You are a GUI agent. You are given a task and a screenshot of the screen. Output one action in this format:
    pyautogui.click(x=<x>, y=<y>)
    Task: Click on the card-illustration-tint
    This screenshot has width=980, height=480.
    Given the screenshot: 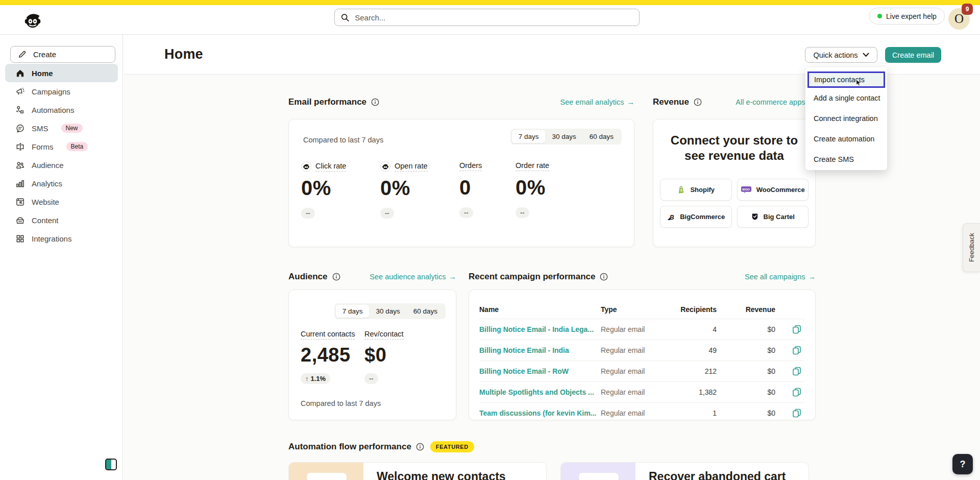 What is the action you would take?
    pyautogui.click(x=326, y=471)
    